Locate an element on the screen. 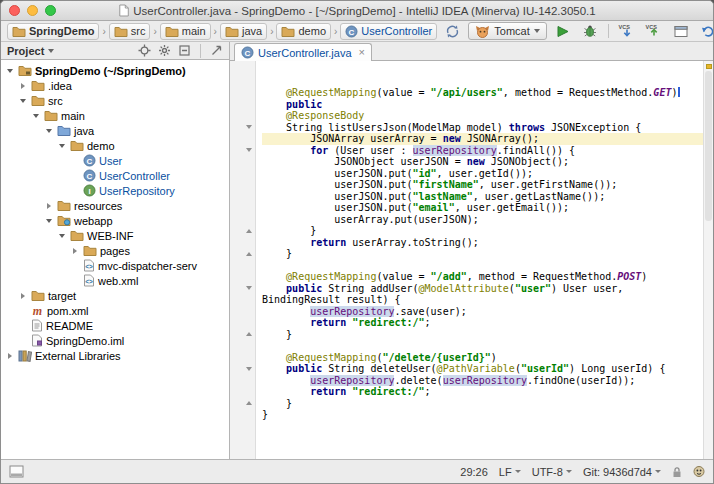 The image size is (714, 484). zoom-window-button is located at coordinates (50, 10).